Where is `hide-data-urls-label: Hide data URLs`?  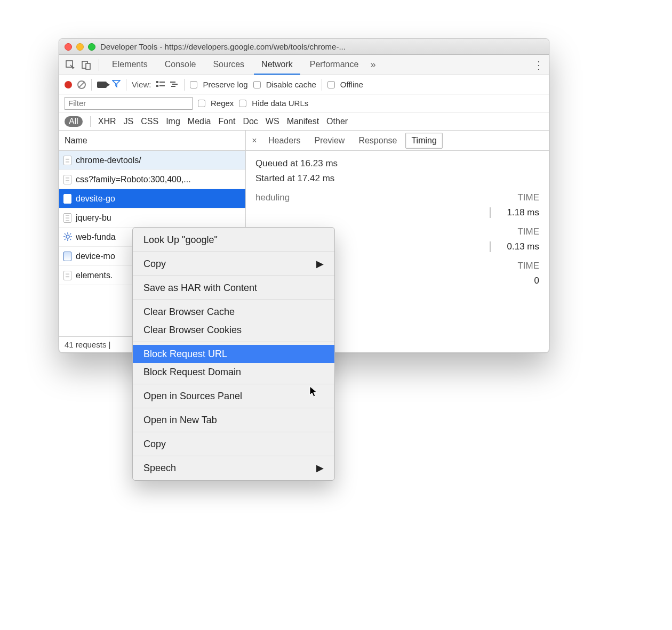
hide-data-urls-label: Hide data URLs is located at coordinates (280, 103).